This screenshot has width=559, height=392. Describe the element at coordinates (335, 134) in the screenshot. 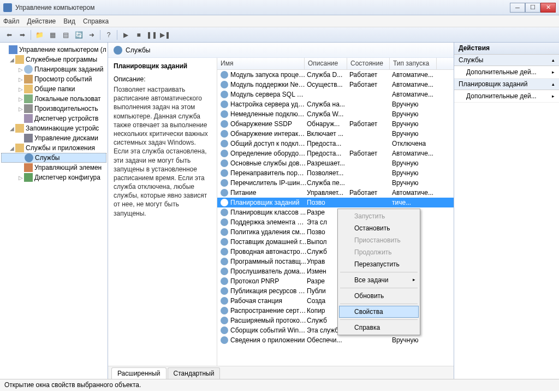

I see `service-row: Обнаружение интеракти...Включает ...Вруч…` at that location.